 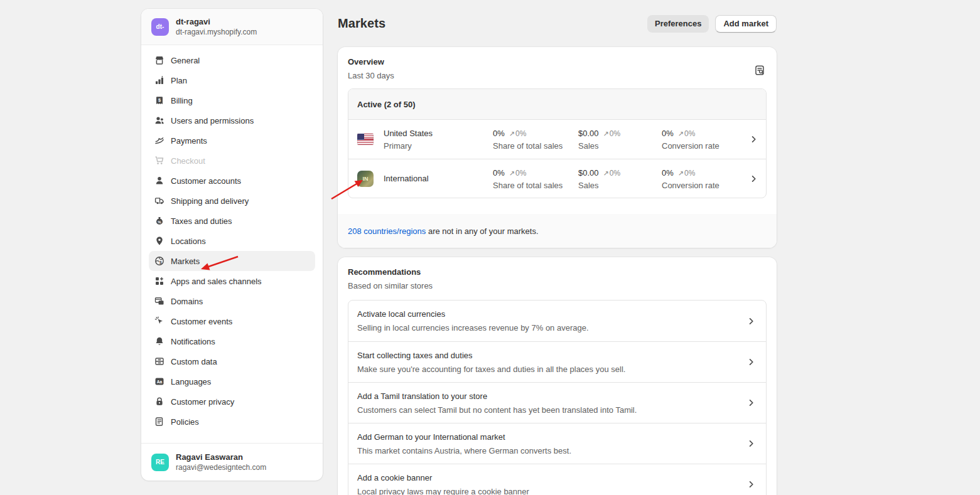 I want to click on sidebar-item-label: General, so click(x=185, y=60).